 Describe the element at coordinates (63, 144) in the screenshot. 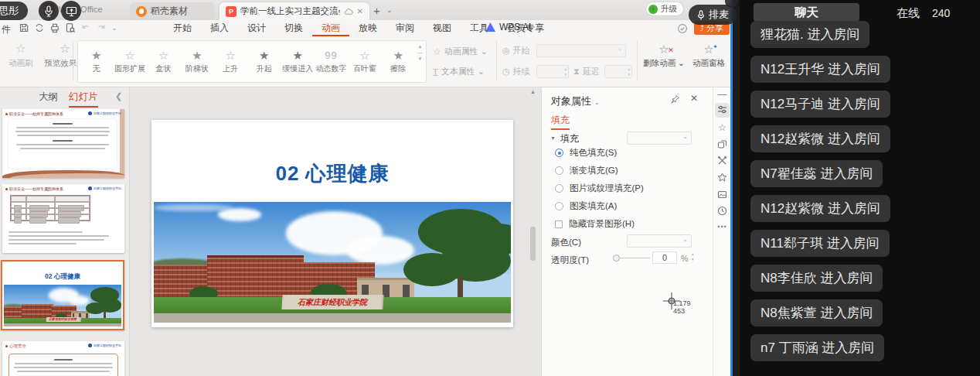

I see `slide-thumbnail-1: 职业安全——幼师专属防御体系 石家庄财经职业学院` at that location.